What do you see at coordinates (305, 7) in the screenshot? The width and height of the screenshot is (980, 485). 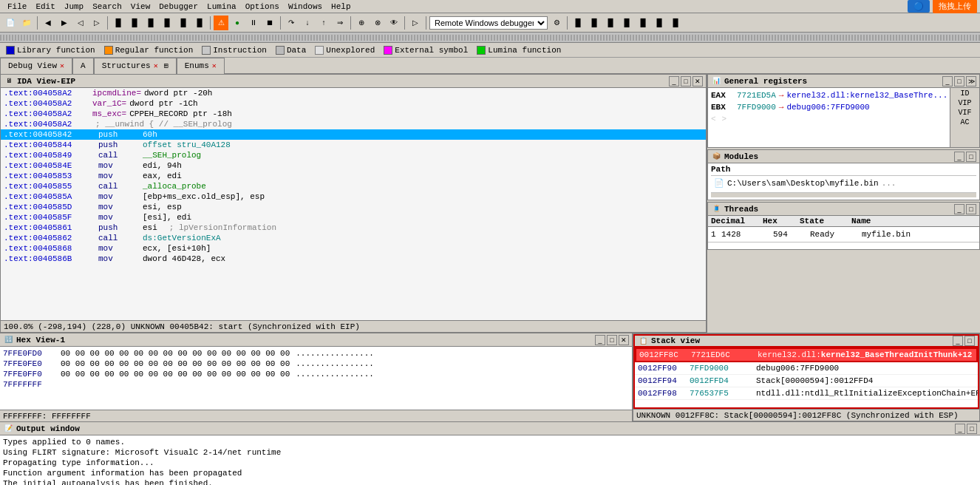 I see `menu-windows: Windows` at bounding box center [305, 7].